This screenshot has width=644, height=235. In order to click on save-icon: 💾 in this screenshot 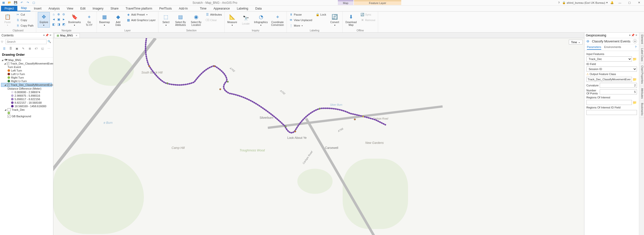, I will do `click(16, 3)`.